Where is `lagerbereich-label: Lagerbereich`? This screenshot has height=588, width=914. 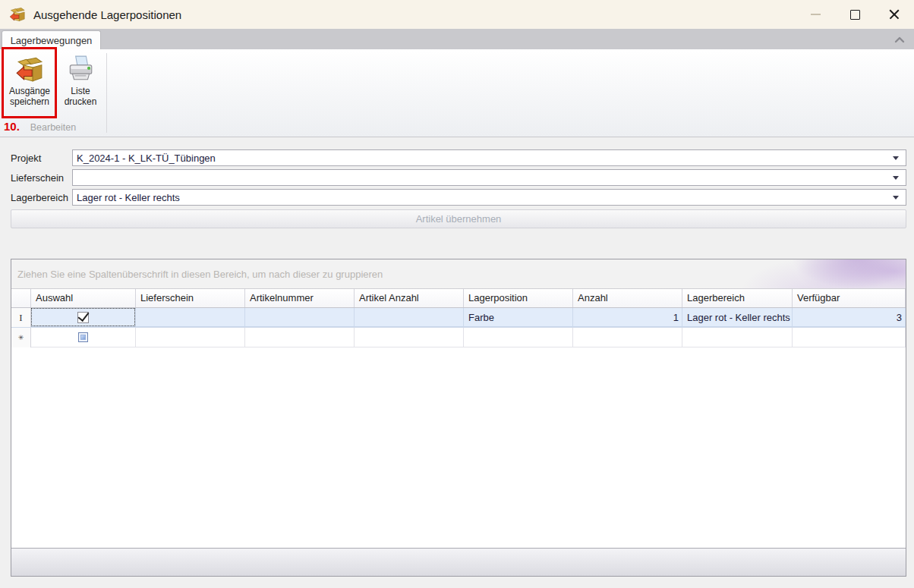
lagerbereich-label: Lagerbereich is located at coordinates (39, 197).